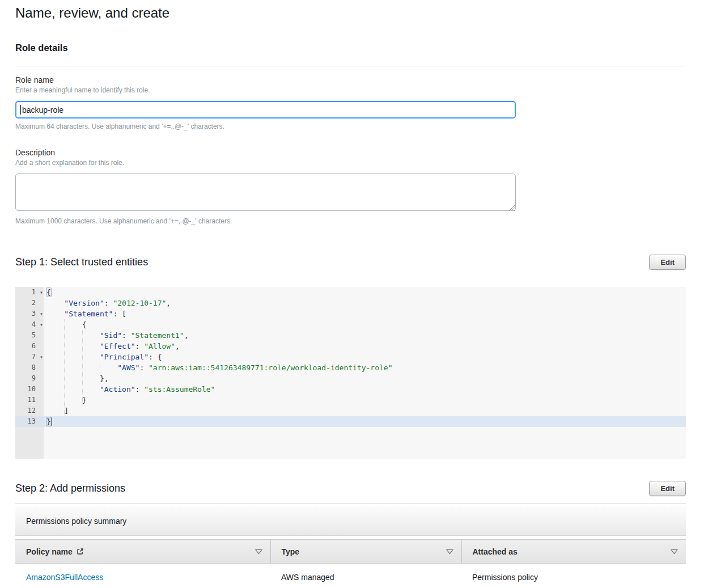  I want to click on step1-header: Step 1: Select trusted entities Edit, so click(350, 262).